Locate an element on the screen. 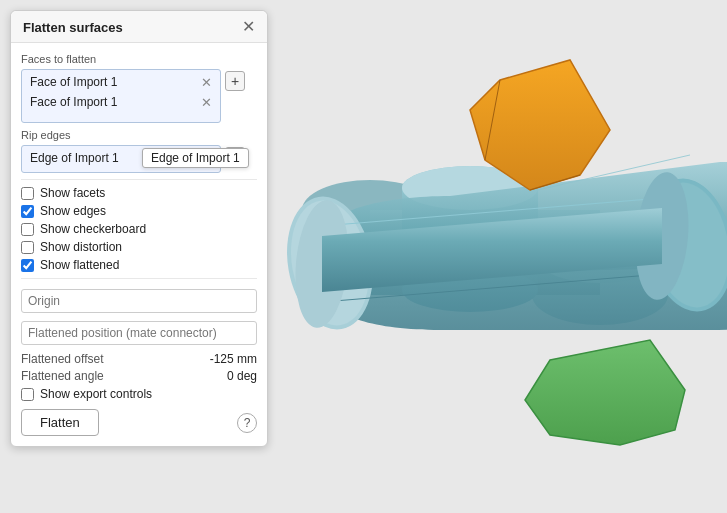 The height and width of the screenshot is (513, 727). face-item-2: Face of Import 1 ✕ is located at coordinates (121, 102).